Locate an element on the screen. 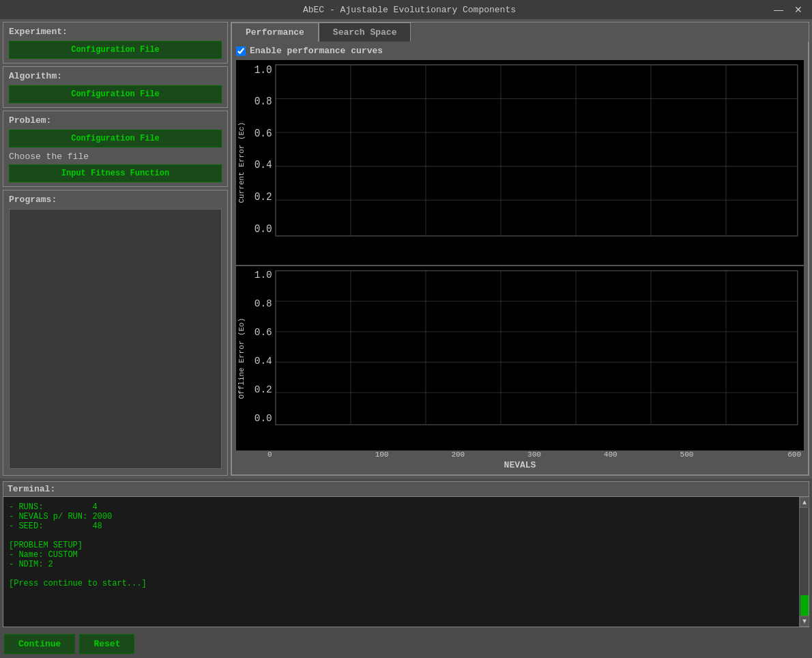 This screenshot has height=658, width=812. x-tick-300: 300 is located at coordinates (534, 455).